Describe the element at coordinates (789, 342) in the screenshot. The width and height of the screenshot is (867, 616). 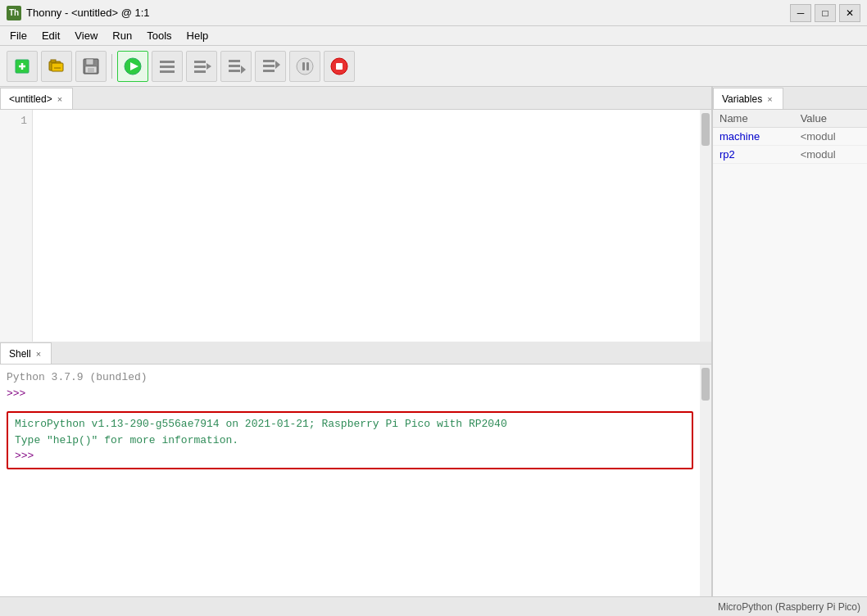
I see `variables-panel: Variables × Name Value machine <modul rp…` at that location.